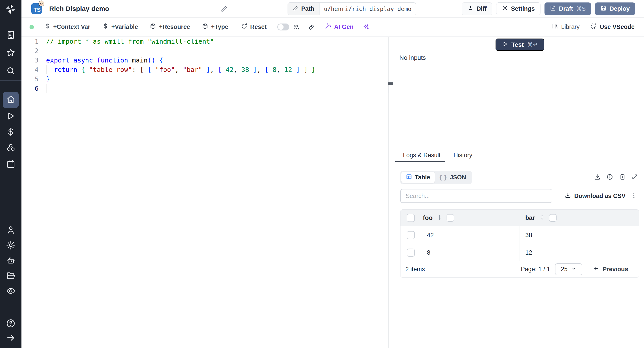 This screenshot has width=644, height=348. Describe the element at coordinates (610, 269) in the screenshot. I see `previous-page-button: Previous` at that location.